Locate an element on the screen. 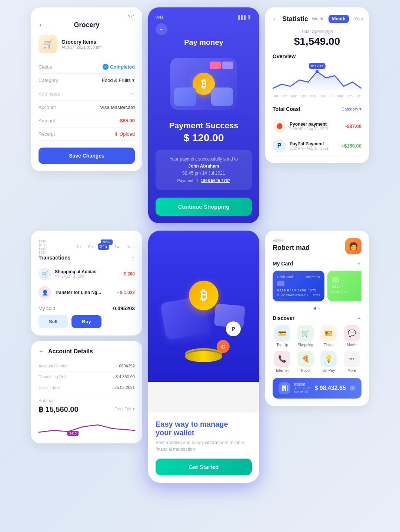 Image resolution: width=400 pixels, height=532 pixels. discover-ticket: 🎫 Ticket is located at coordinates (329, 336).